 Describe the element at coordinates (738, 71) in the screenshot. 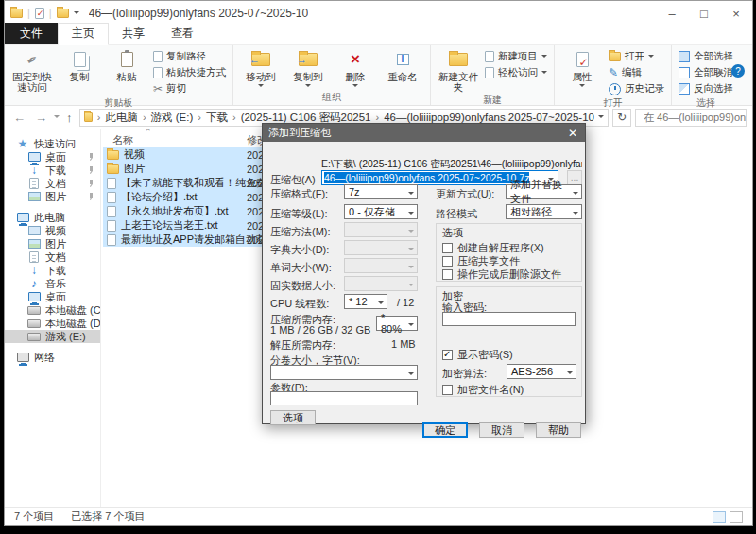

I see `help-icon: ?` at that location.